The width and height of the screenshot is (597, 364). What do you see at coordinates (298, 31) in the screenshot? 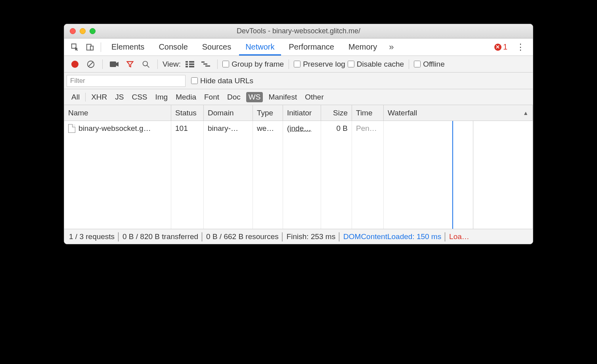
I see `titlebar: DevTools - binary-websocket.glitch.me/` at bounding box center [298, 31].